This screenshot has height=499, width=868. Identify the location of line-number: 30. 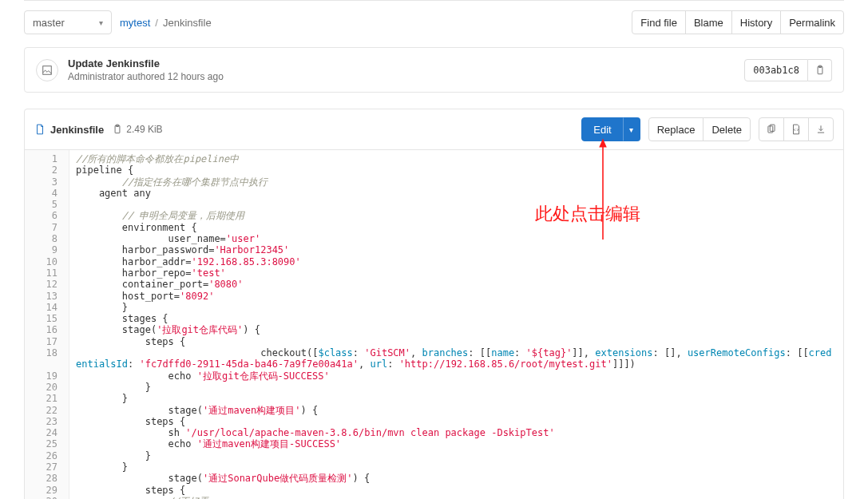
(43, 497).